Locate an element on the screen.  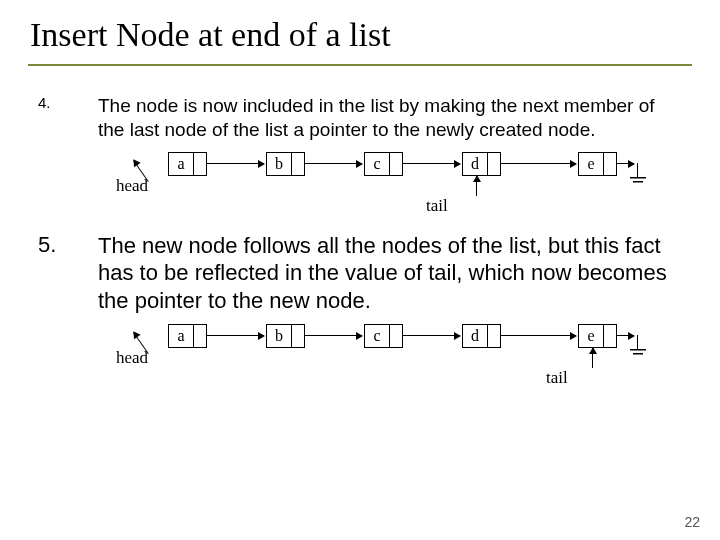
bullet-number: 5. is located at coordinates (68, 274).